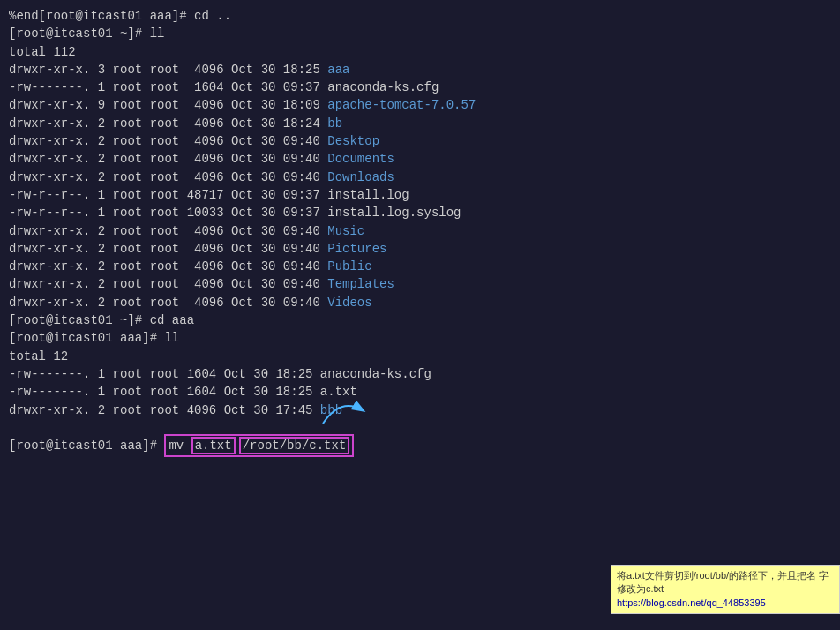 This screenshot has height=630, width=840. I want to click on ls2-row-bbb: drwxr-xr-x. 2 root root 4096 Oct 30 17:4…, so click(420, 410).